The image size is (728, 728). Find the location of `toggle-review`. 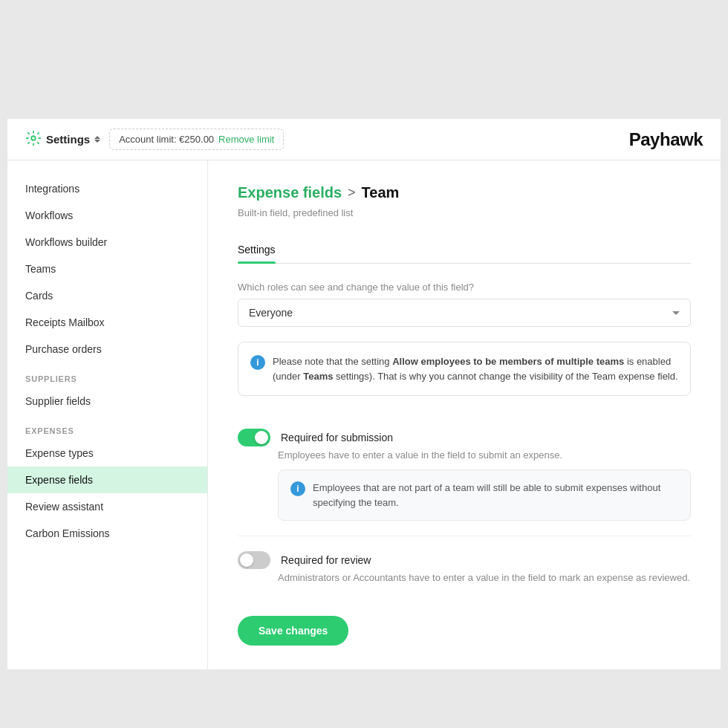

toggle-review is located at coordinates (254, 560).